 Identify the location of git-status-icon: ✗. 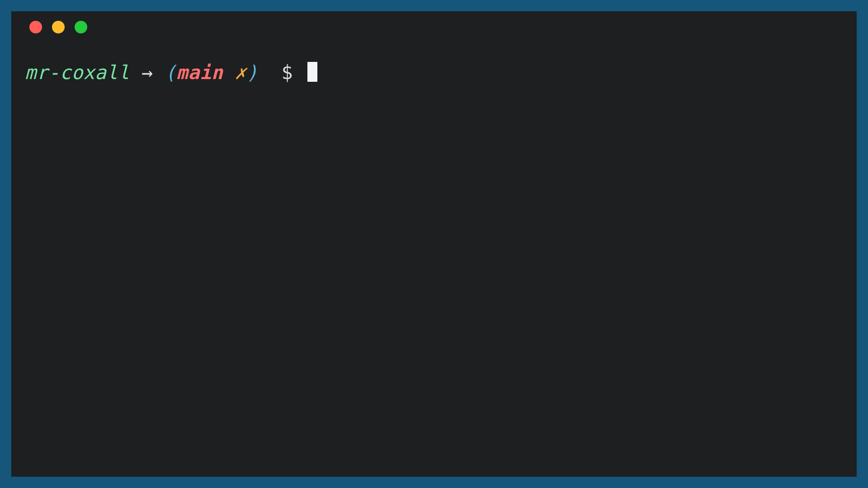
(241, 72).